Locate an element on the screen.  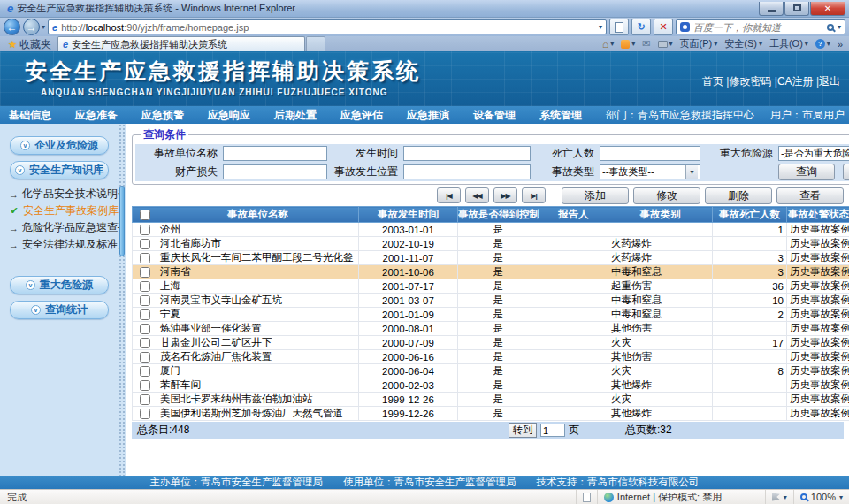
loss-input is located at coordinates (275, 172).